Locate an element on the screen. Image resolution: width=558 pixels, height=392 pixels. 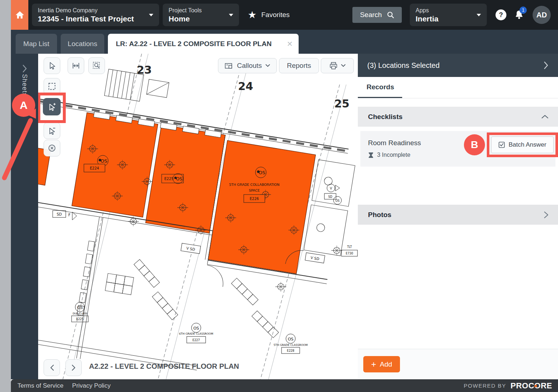
tab-records: Records is located at coordinates (380, 87).